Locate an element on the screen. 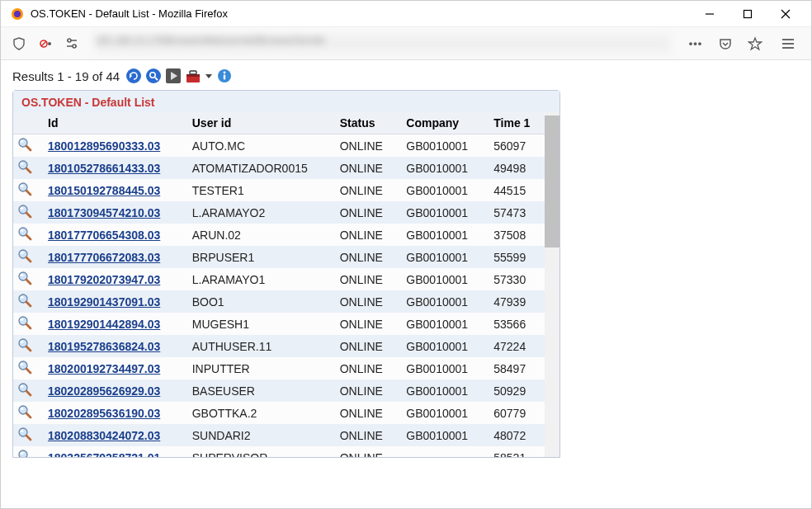 Image resolution: width=812 pixels, height=509 pixels. cell-user: SUPERVISOR is located at coordinates (257, 452).